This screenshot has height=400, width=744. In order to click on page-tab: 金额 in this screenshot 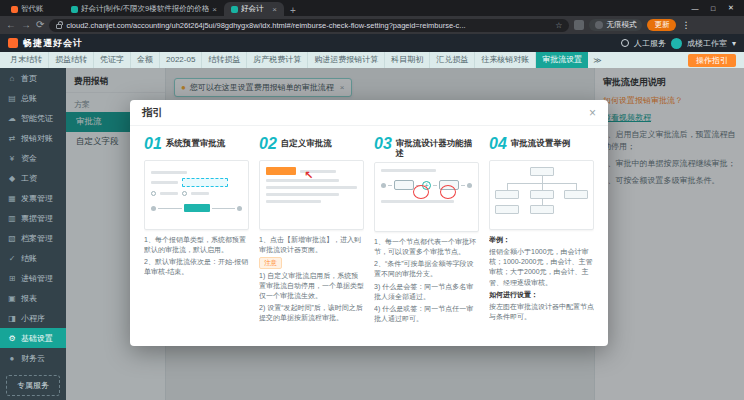, I will do `click(146, 60)`.